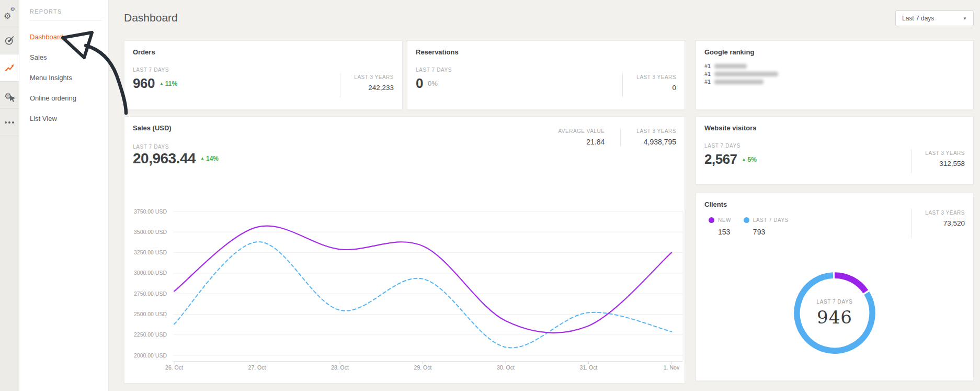 The height and width of the screenshot is (391, 980). Describe the element at coordinates (9, 41) in the screenshot. I see `rail-item-goals` at that location.